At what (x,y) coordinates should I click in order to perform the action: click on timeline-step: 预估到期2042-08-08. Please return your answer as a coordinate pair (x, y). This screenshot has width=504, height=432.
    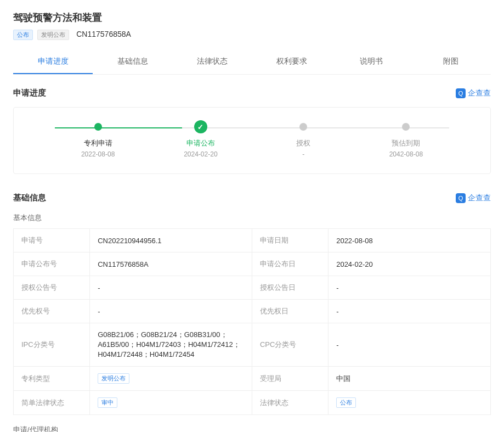
    Looking at the image, I should click on (406, 141).